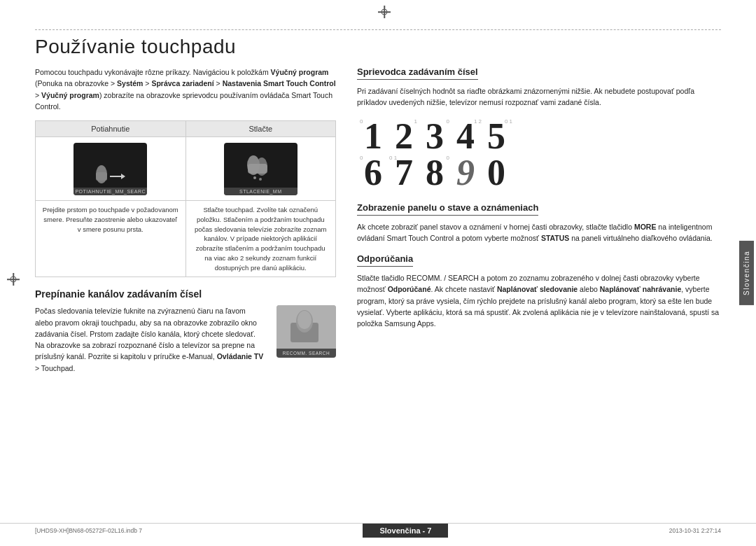  Describe the element at coordinates (539, 291) in the screenshot. I see `odporucania-section: Odporúčania Stlačte tlačidlo RECOMM. / S…` at that location.